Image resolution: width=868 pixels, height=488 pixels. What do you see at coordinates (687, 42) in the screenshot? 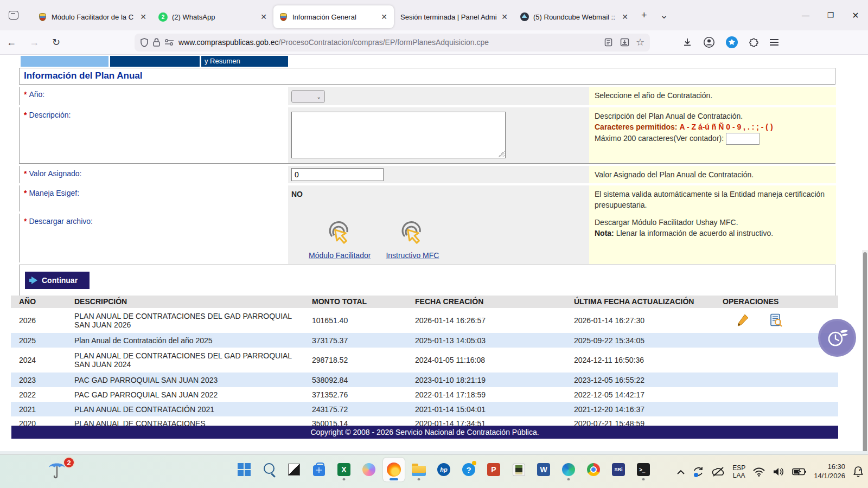
I see `downloads-icon` at bounding box center [687, 42].